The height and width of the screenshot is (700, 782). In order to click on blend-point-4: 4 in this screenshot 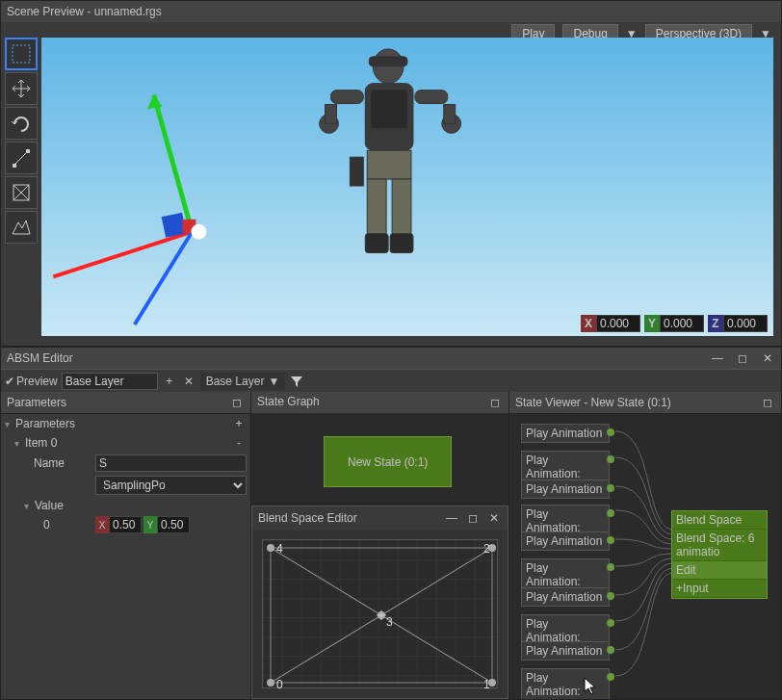, I will do `click(282, 548)`.